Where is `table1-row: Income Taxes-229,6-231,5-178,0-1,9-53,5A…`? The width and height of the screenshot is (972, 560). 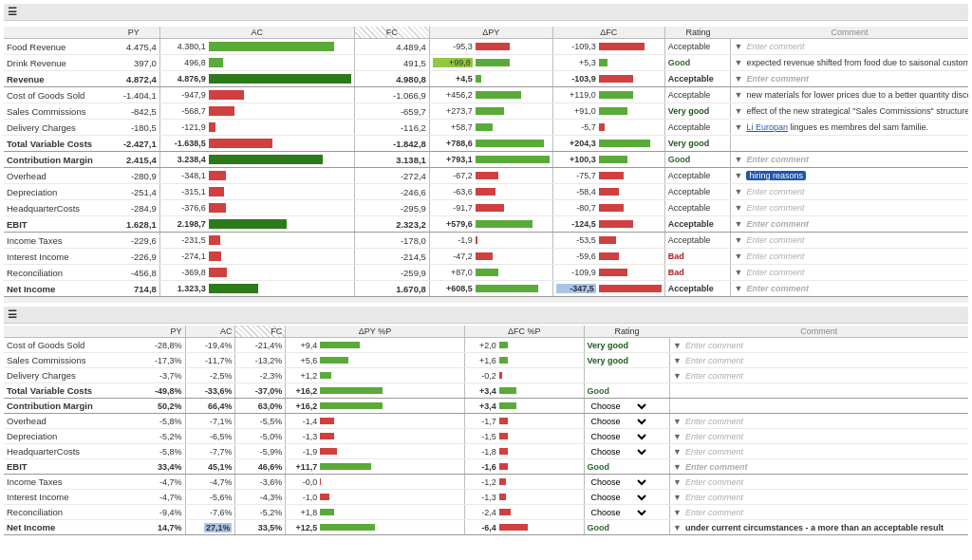 table1-row: Income Taxes-229,6-231,5-178,0-1,9-53,5A… is located at coordinates (486, 241).